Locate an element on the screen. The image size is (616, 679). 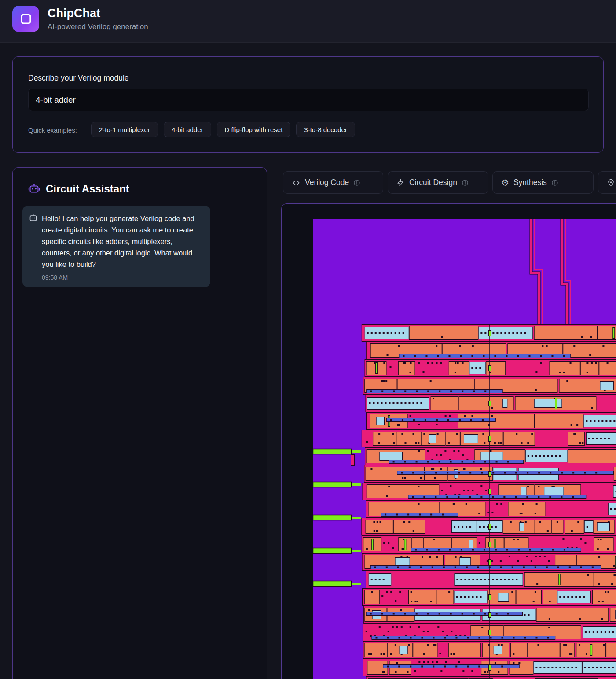
tab-verilog-code: Verilog Code is located at coordinates (333, 182).